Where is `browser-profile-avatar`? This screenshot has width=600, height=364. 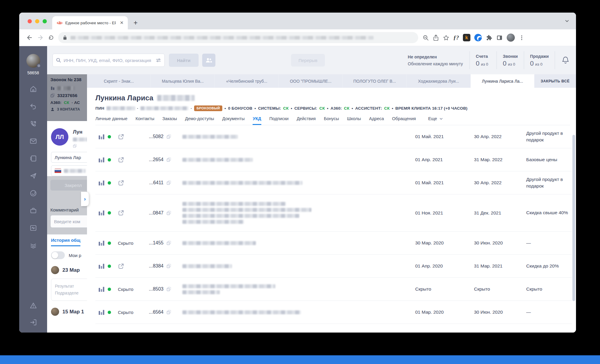 browser-profile-avatar is located at coordinates (511, 38).